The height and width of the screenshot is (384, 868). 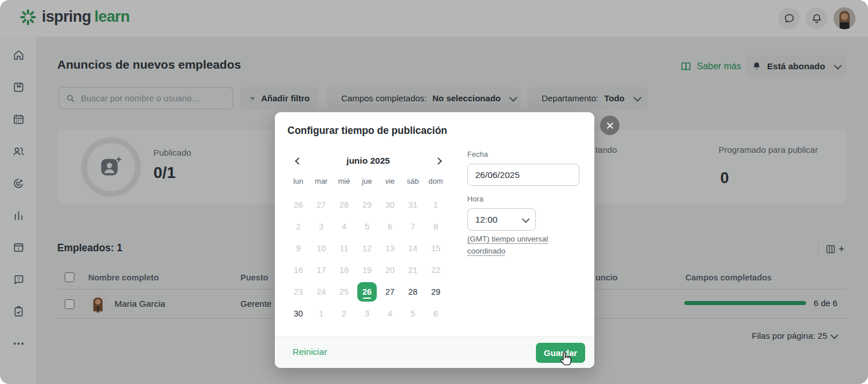 What do you see at coordinates (413, 205) in the screenshot?
I see `calendar-day: 31` at bounding box center [413, 205].